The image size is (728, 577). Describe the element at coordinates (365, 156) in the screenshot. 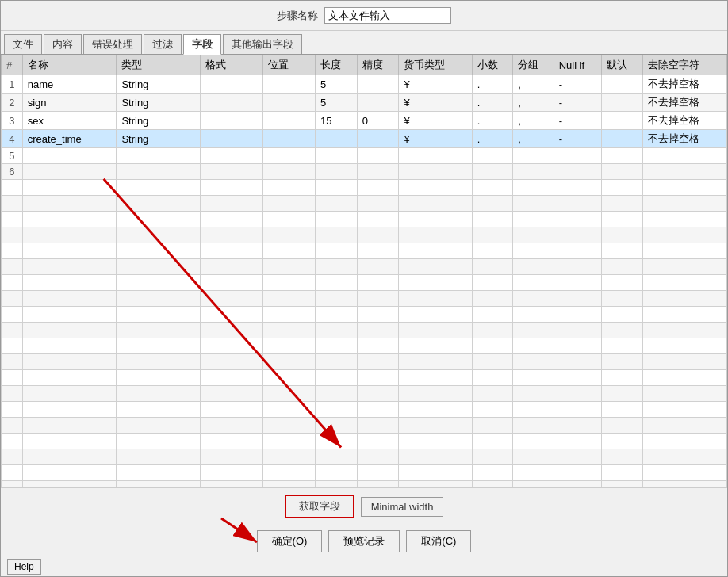

I see `table-row: 5` at that location.